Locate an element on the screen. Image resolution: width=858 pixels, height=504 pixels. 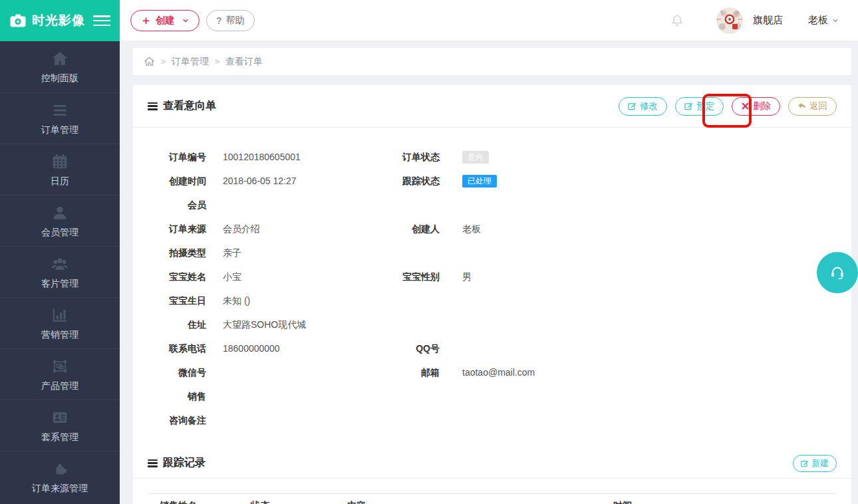
card-header: 查看意向单 修改 预定 删除 返回 is located at coordinates (492, 106).